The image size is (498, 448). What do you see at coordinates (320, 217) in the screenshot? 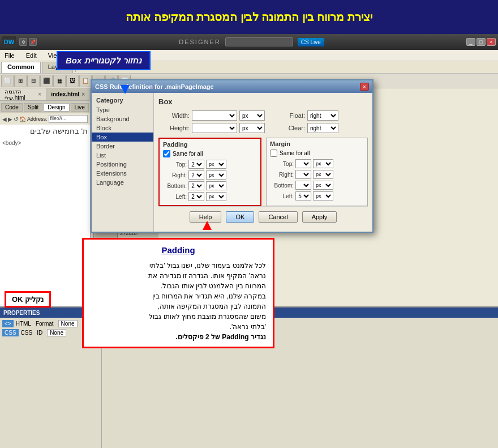
I see `apply-button: Apply` at bounding box center [320, 217].